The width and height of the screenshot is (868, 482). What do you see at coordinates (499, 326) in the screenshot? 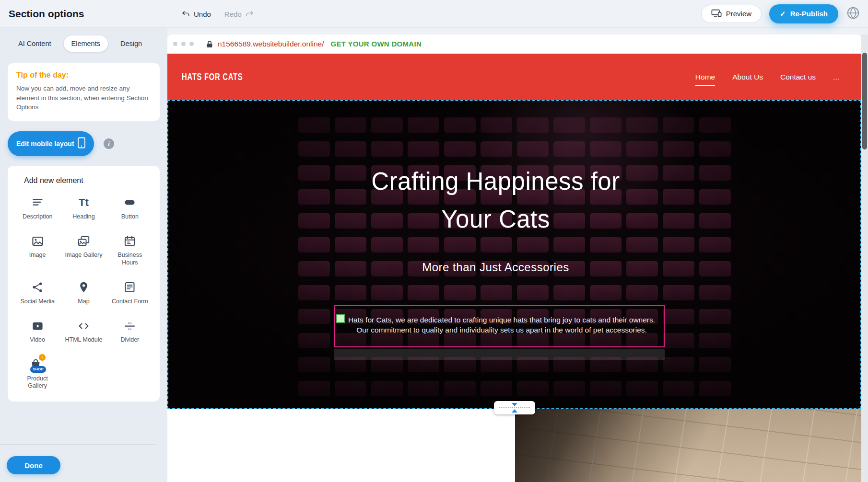
I see `text-element-selected: Hats for Cats, we are dedicated to craft…` at bounding box center [499, 326].